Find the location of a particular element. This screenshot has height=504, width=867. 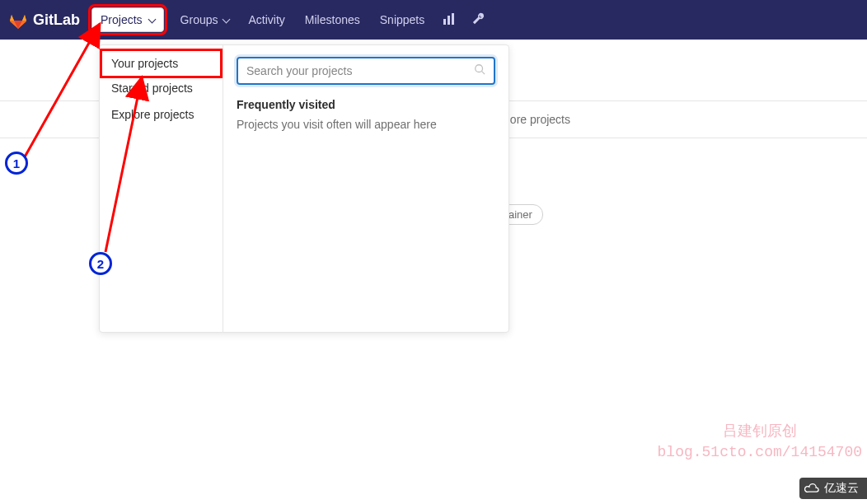

snippets-link: Snippets is located at coordinates (402, 20).